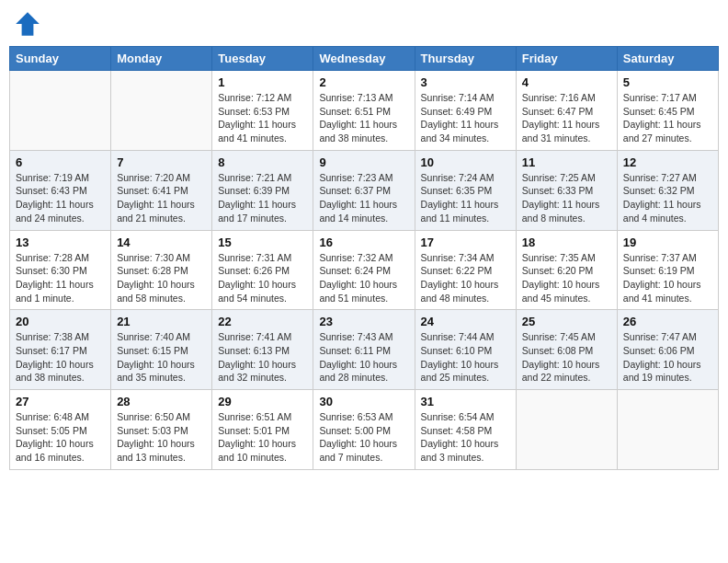  I want to click on calendar-day-header: Sunday, so click(61, 59).